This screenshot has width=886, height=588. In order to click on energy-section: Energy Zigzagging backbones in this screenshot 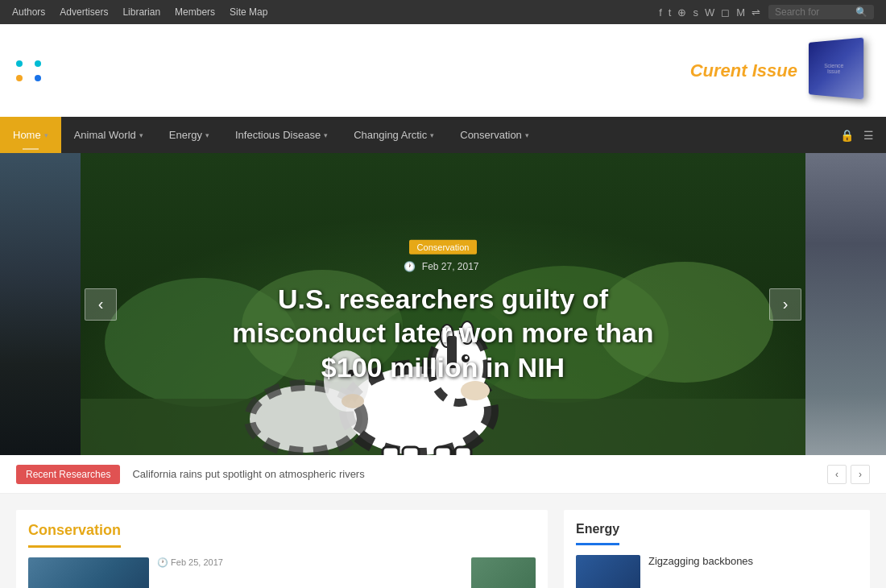, I will do `click(717, 549)`.